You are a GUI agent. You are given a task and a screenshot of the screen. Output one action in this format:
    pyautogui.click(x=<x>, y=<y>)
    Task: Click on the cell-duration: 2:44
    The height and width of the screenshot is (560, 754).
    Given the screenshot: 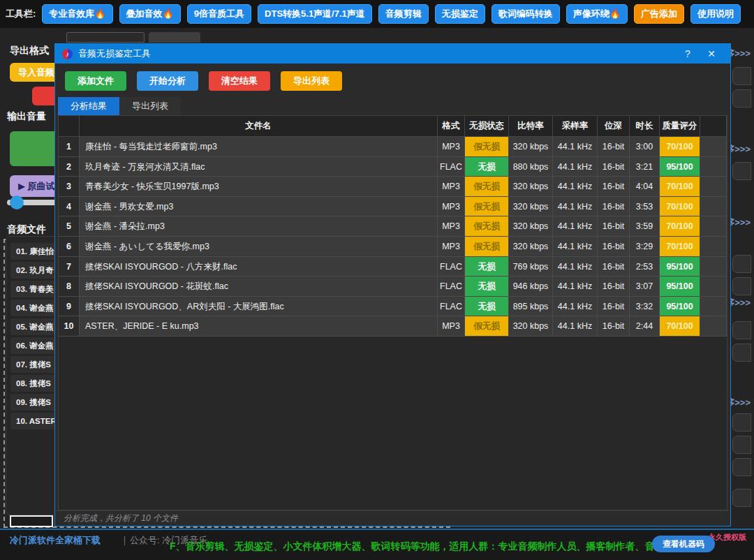 What is the action you would take?
    pyautogui.click(x=645, y=327)
    